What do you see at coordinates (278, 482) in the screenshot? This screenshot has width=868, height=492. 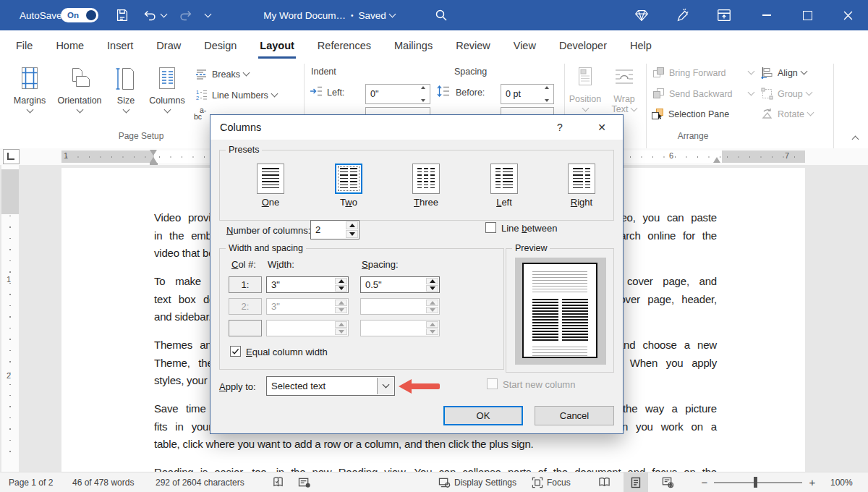 I see `proofing-status-button` at bounding box center [278, 482].